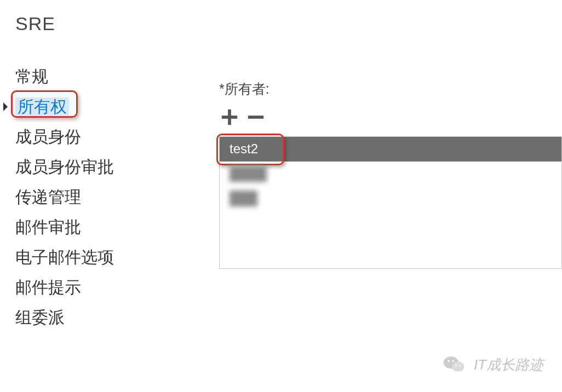  What do you see at coordinates (65, 257) in the screenshot?
I see `sidebar-item-label: 电子邮件选项` at bounding box center [65, 257].